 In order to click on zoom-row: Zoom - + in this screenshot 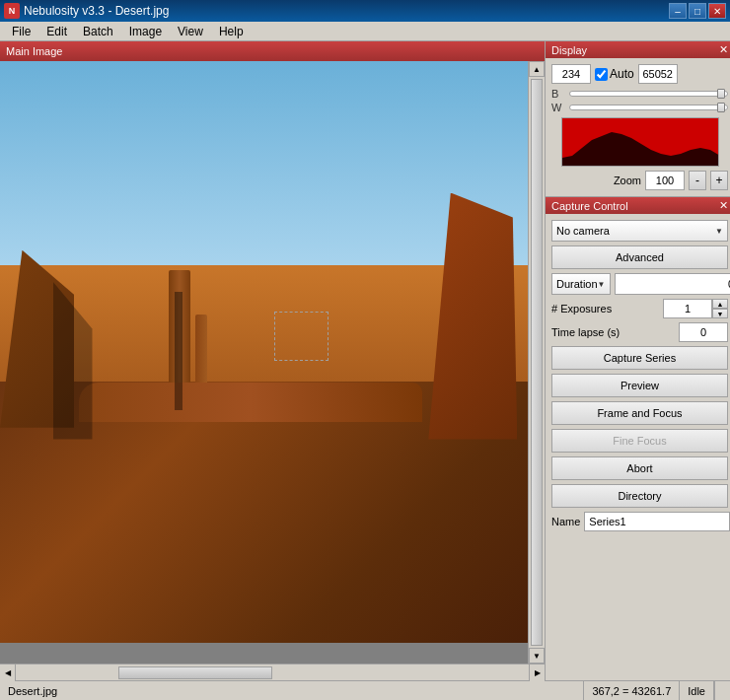, I will do `click(639, 180)`.